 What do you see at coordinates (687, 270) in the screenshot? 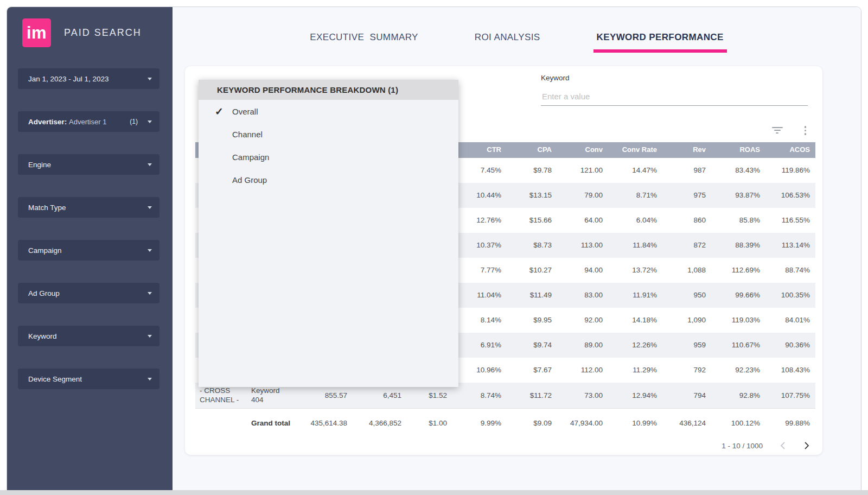
I see `table-cell: 1,088` at bounding box center [687, 270].